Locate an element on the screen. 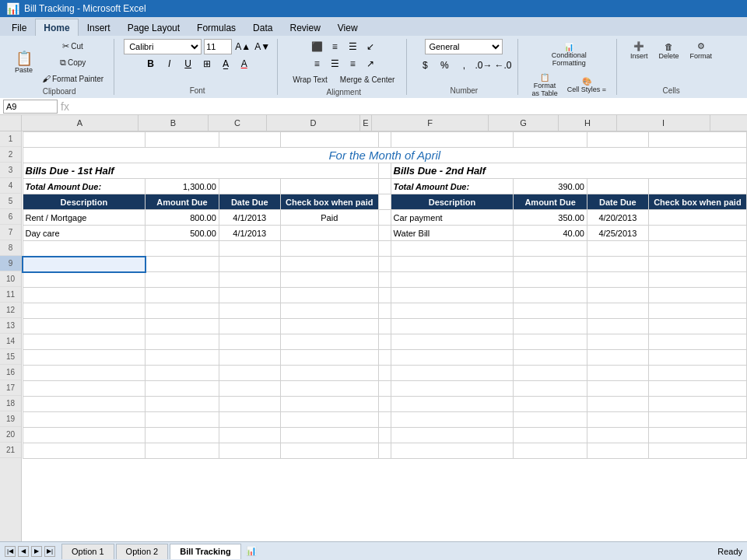 The image size is (747, 560). cell-a17 is located at coordinates (84, 389).